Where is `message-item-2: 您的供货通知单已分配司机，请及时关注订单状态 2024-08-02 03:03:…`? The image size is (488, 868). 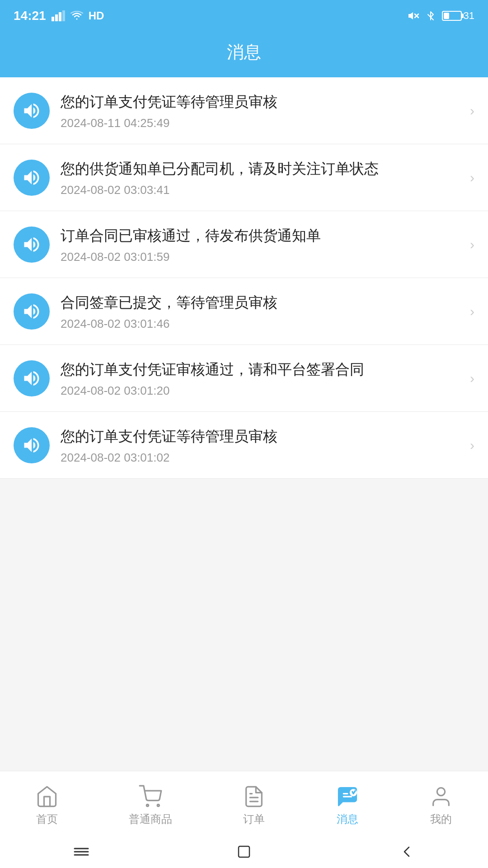 message-item-2: 您的供货通知单已分配司机，请及时关注订单状态 2024-08-02 03:03:… is located at coordinates (244, 178).